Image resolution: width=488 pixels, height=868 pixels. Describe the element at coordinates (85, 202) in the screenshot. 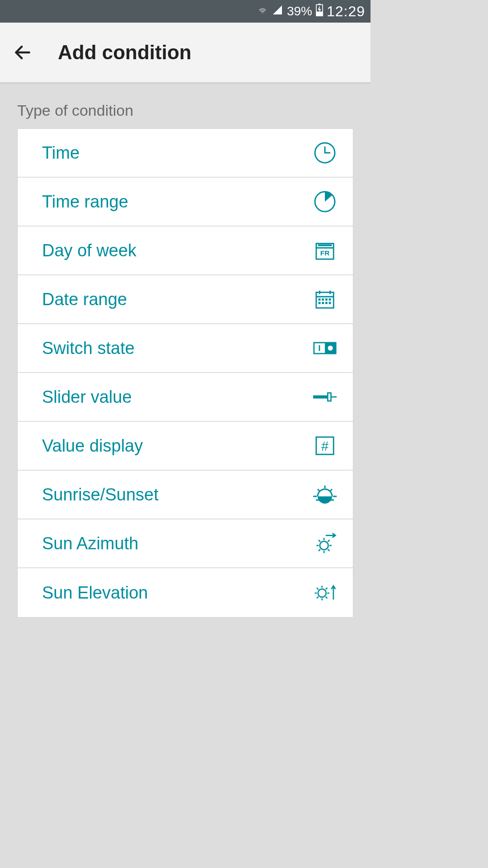

I see `list-item-label: Time range` at that location.